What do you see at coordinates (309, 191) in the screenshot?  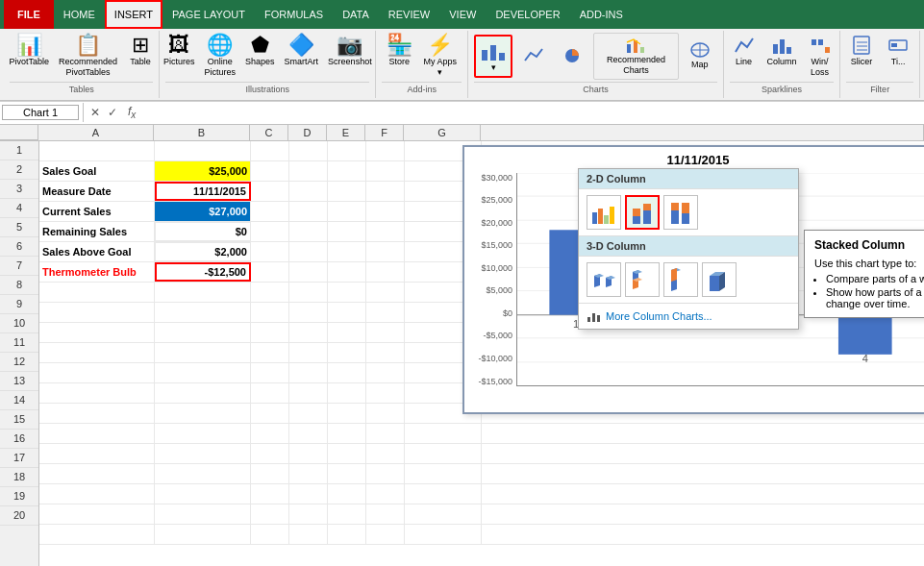 I see `cell-d3` at bounding box center [309, 191].